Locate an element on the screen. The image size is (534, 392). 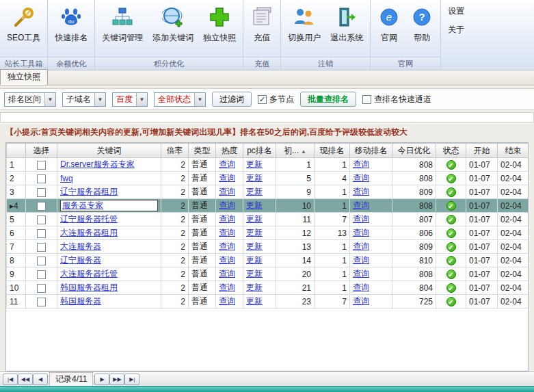
table-row: 3辽宁服务器租用2普通查询更新91查询809✔01-0702-04 is located at coordinates (268, 192).